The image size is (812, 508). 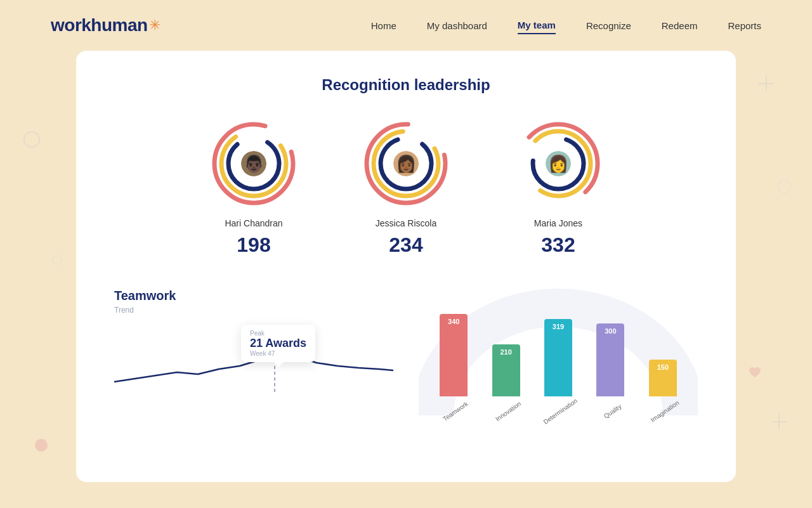 What do you see at coordinates (558, 352) in the screenshot?
I see `bar-chart: 340 Teamwork 210 Innovation 319` at bounding box center [558, 352].